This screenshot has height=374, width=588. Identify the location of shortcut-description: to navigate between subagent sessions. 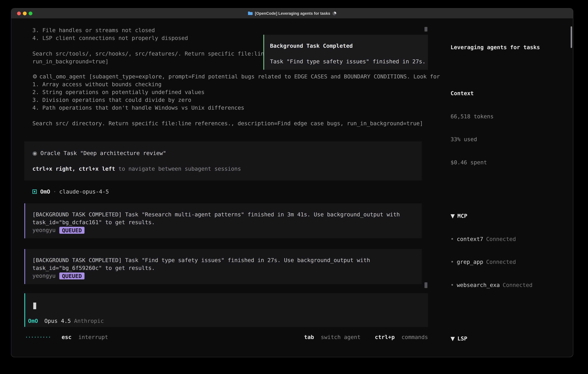
(178, 169).